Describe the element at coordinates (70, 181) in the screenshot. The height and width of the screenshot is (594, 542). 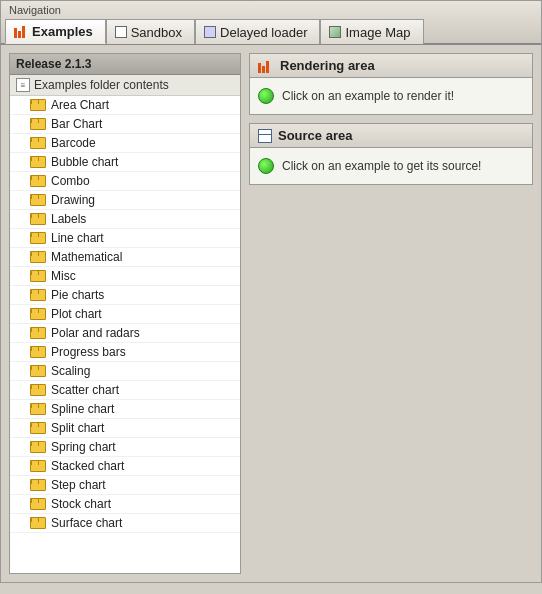
I see `tree-item-label: Combo` at that location.